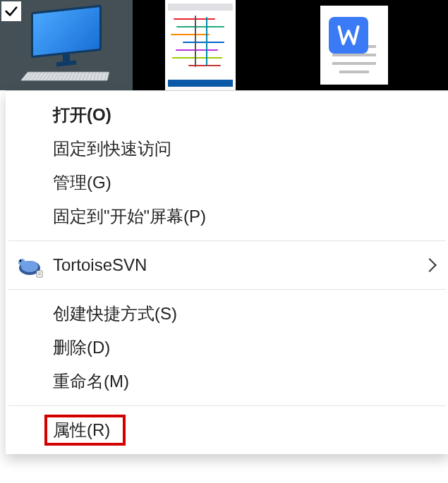 This screenshot has height=483, width=448. Describe the element at coordinates (91, 381) in the screenshot. I see `menu-item-label: 重命名(M)` at that location.